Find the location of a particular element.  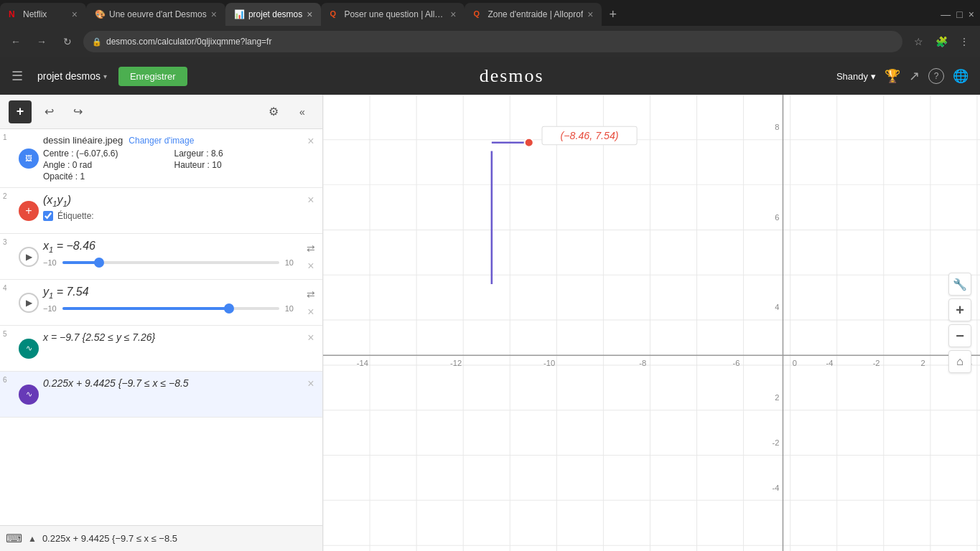

expr-2-close: × is located at coordinates (311, 211).